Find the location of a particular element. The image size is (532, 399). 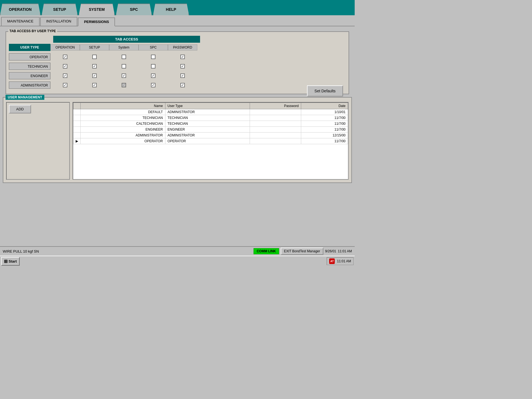

comm-link-badge: COMM LINK is located at coordinates (266, 251).